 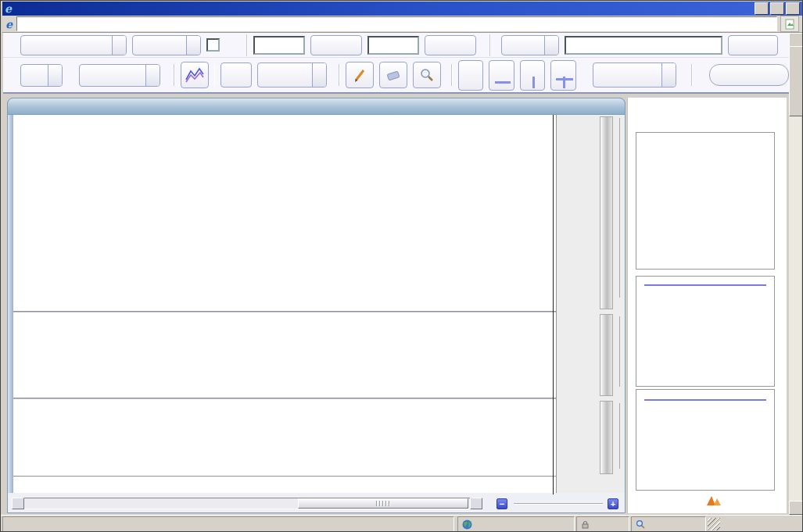 What do you see at coordinates (793, 9) in the screenshot?
I see `close-button` at bounding box center [793, 9].